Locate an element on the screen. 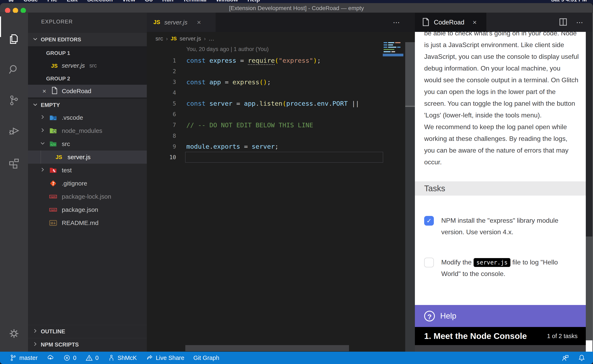  code-line-7: 7// -- DO NOT EDIT BELOW THIS LINE is located at coordinates (276, 125).